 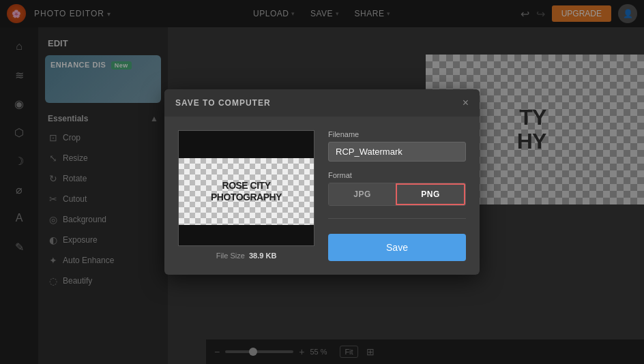 I want to click on preview-container: ROSE CITY PHOTOGRAPHY File Size 38.9 KB, so click(x=246, y=196).